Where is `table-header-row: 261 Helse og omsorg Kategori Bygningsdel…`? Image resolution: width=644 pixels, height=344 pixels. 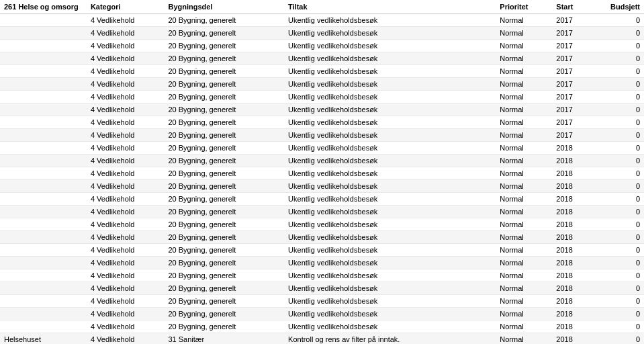 table-header-row: 261 Helse og omsorg Kategori Bygningsdel… is located at coordinates (322, 7).